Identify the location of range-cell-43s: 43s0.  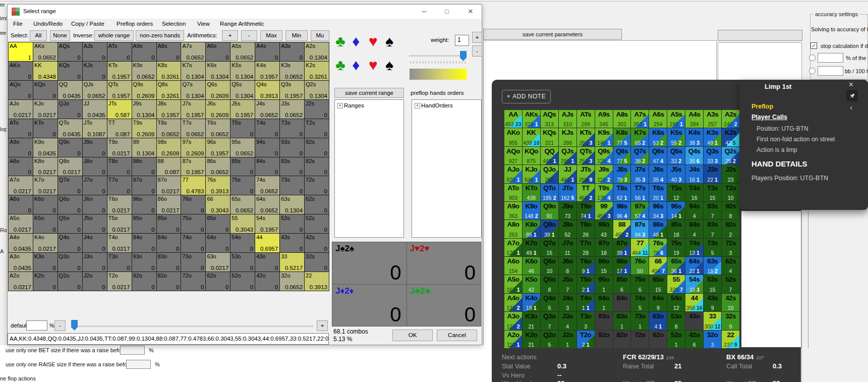
(293, 243).